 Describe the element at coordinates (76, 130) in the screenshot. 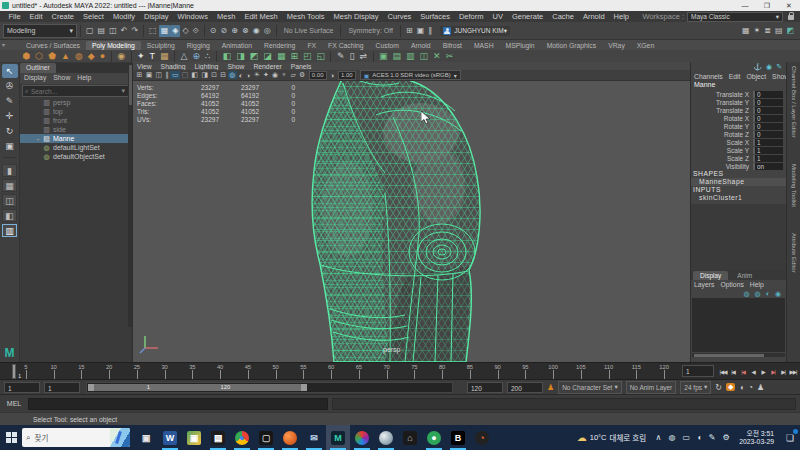

I see `outliner-item: ▥ side` at that location.